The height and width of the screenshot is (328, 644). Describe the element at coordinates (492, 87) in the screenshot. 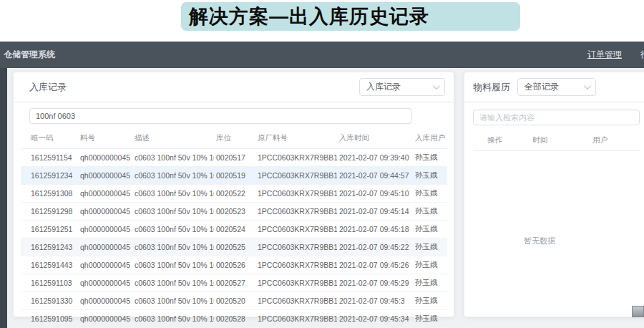

I see `history-panel-title: 物料履历` at that location.